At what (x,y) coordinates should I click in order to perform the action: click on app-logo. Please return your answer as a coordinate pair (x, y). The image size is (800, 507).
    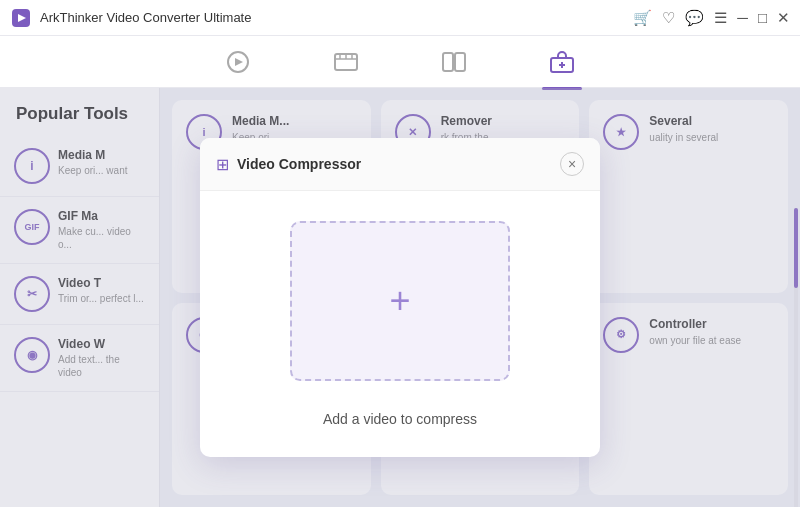
    Looking at the image, I should click on (21, 18).